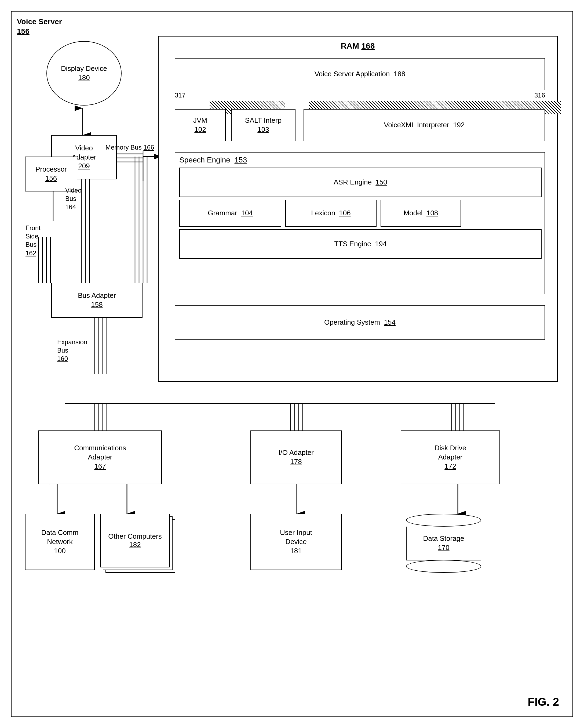  I want to click on lexicon-box: Lexicon 106, so click(331, 213).